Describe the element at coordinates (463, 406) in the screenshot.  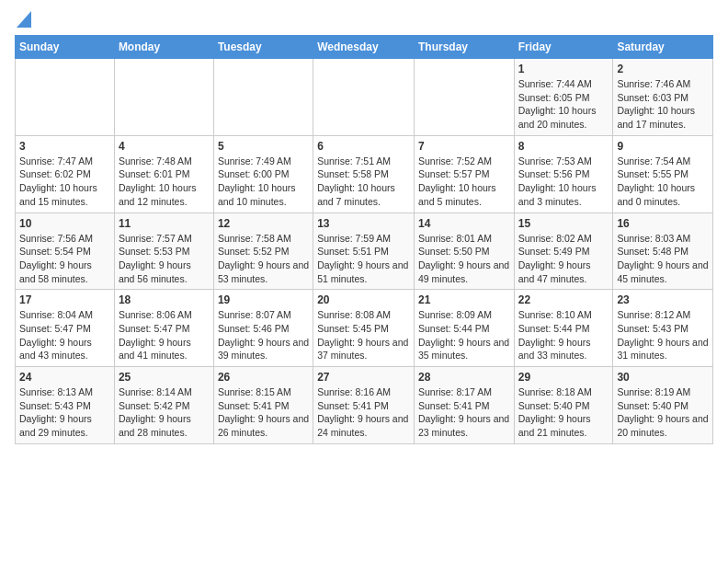
I see `calendar-cell: 28Sunrise: 8:17 AMSunset: 5:41 PMDayligh…` at that location.